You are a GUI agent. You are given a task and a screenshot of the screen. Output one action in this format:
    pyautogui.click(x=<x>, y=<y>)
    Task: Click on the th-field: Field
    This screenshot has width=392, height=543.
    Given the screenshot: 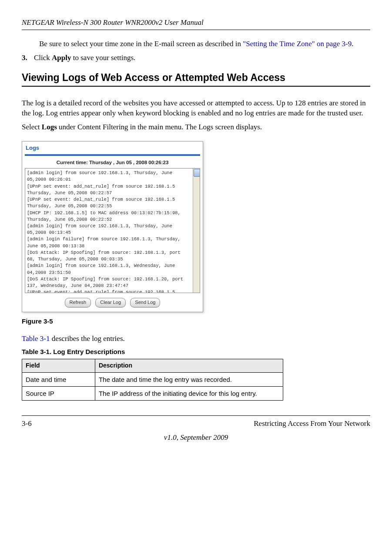 What is the action you would take?
    pyautogui.click(x=59, y=366)
    